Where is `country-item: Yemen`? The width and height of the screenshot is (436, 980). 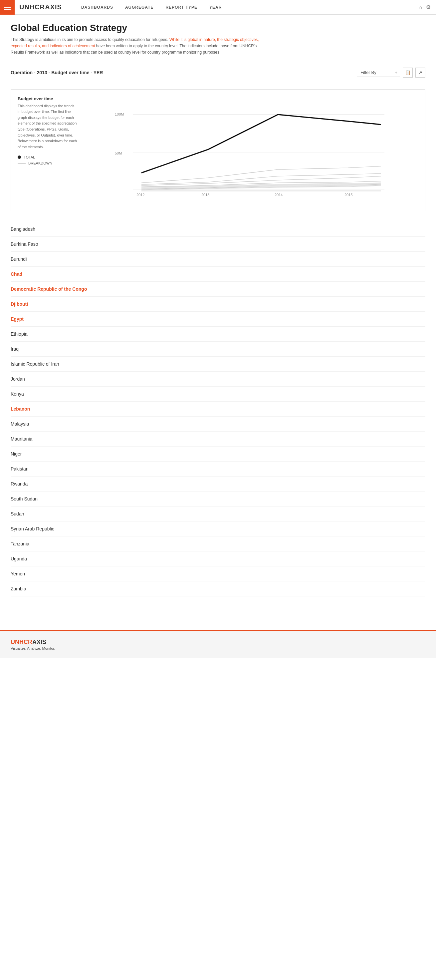 country-item: Yemen is located at coordinates (218, 574).